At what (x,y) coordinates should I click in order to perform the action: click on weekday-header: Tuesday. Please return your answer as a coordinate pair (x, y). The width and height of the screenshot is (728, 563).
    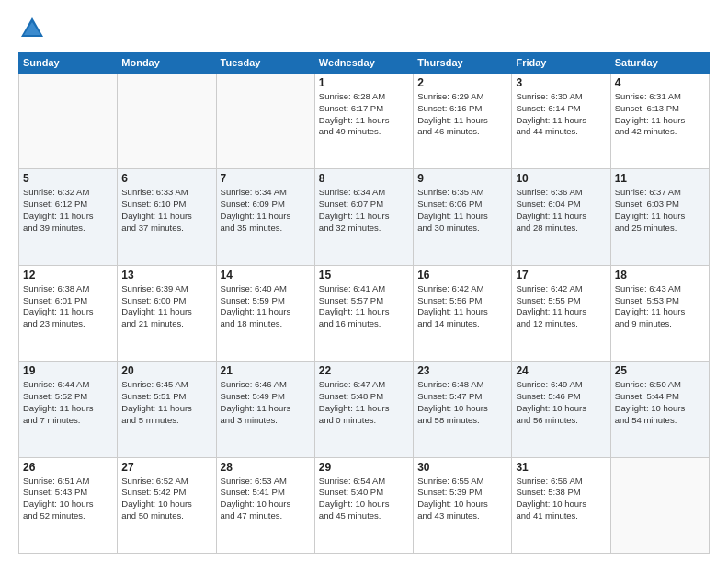
    Looking at the image, I should click on (265, 63).